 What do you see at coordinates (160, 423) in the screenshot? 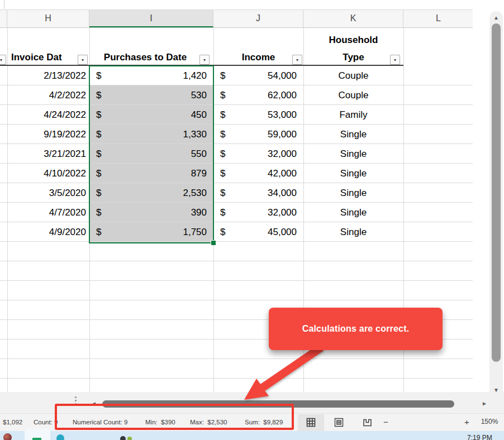
I see `status-min: Min: $390` at bounding box center [160, 423].